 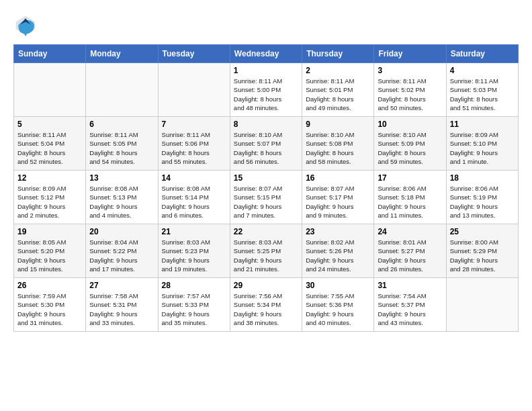 What do you see at coordinates (50, 124) in the screenshot?
I see `day-number: 5` at bounding box center [50, 124].